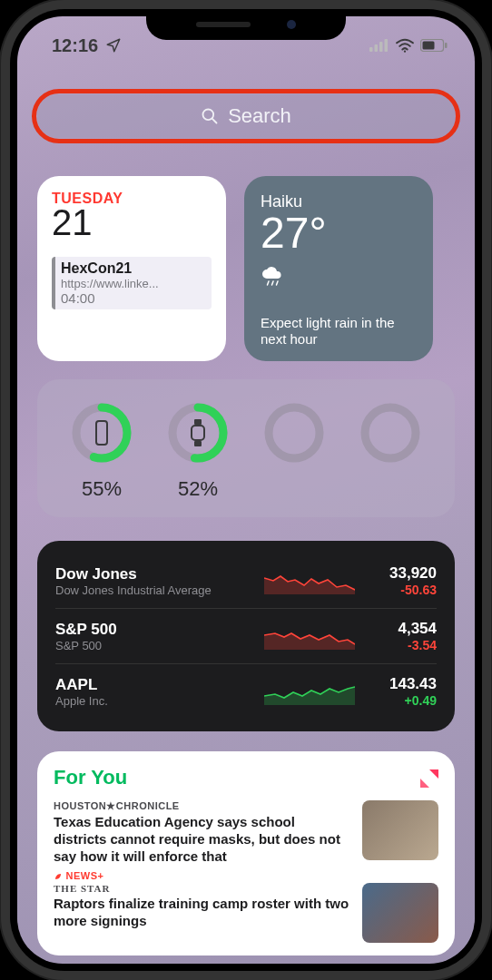 This screenshot has width=492, height=980. I want to click on news-headline: Texas Education Agency says school distr…, so click(202, 839).